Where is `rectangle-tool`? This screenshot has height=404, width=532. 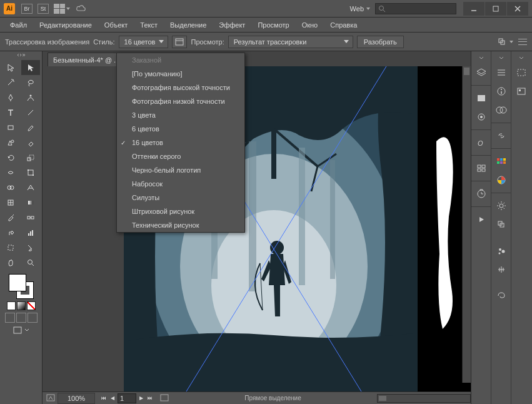 rectangle-tool is located at coordinates (11, 128).